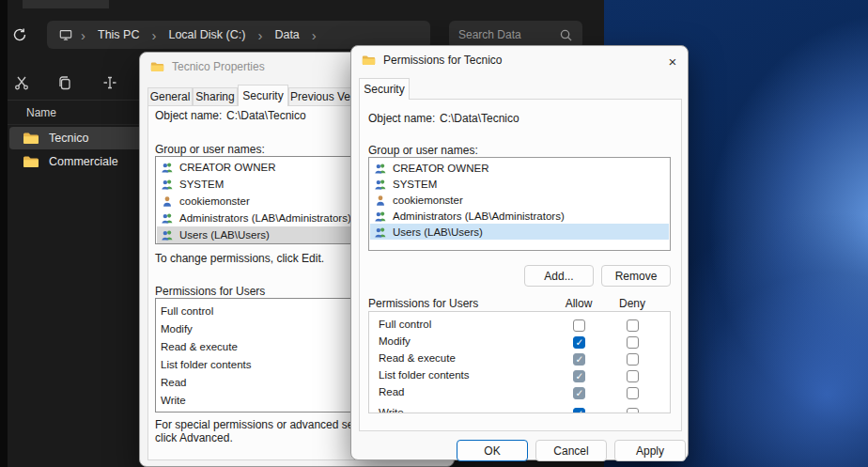  Describe the element at coordinates (492, 451) in the screenshot. I see `ok-button: OK` at that location.